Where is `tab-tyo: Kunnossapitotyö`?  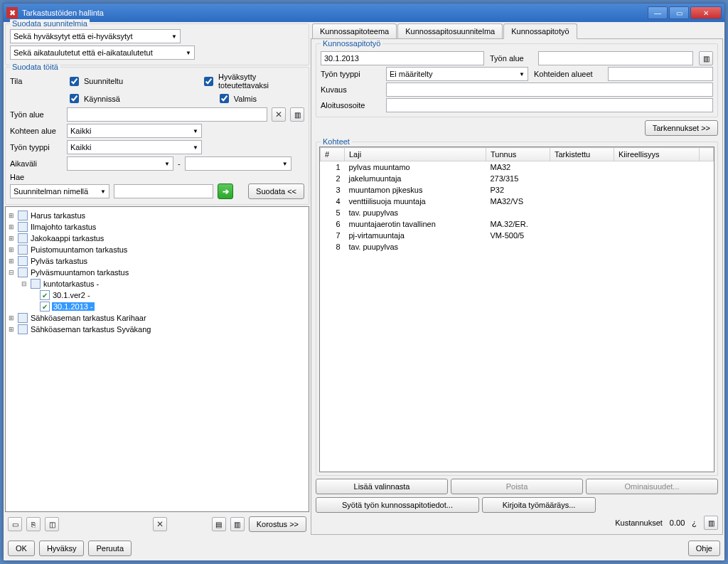
tab-tyo: Kunnossapitotyö is located at coordinates (540, 31).